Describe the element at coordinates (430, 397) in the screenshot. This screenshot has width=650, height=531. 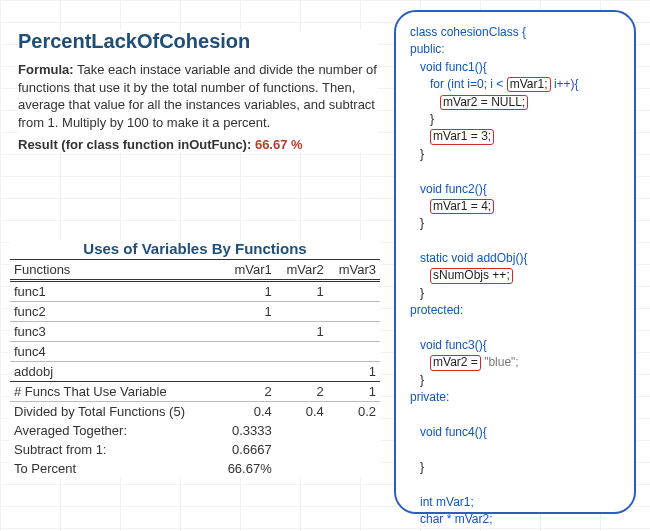
I see `code-text: private:` at that location.